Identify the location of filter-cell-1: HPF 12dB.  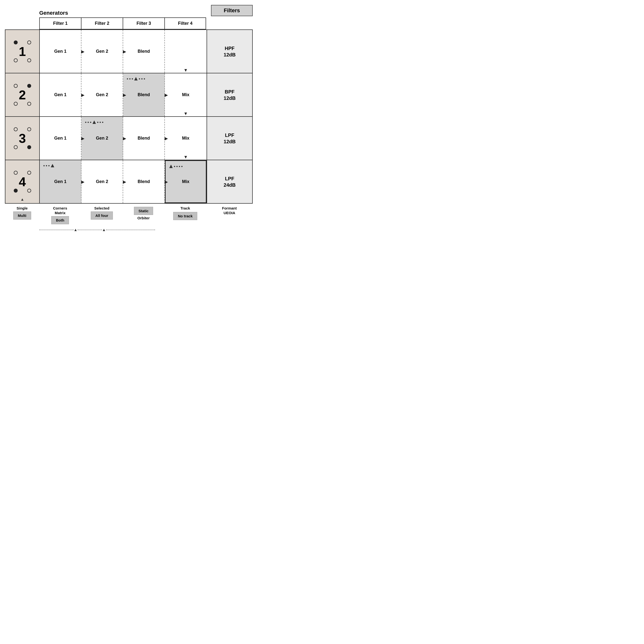
(229, 51).